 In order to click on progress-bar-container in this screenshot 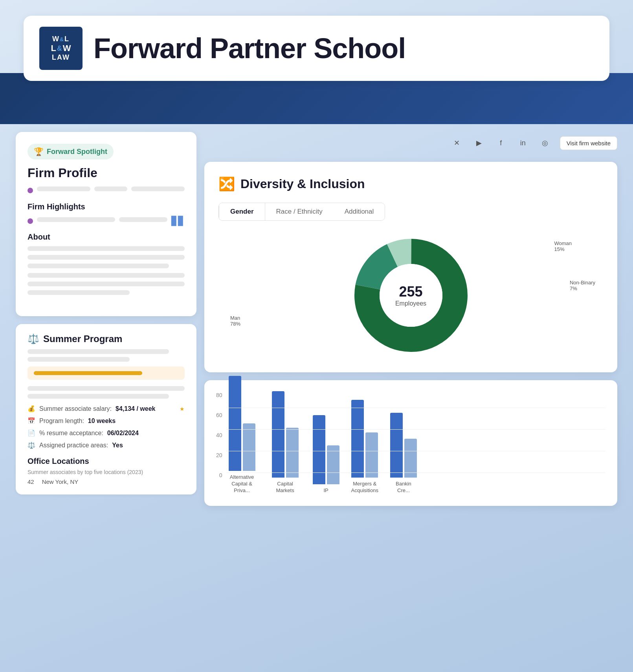, I will do `click(106, 373)`.